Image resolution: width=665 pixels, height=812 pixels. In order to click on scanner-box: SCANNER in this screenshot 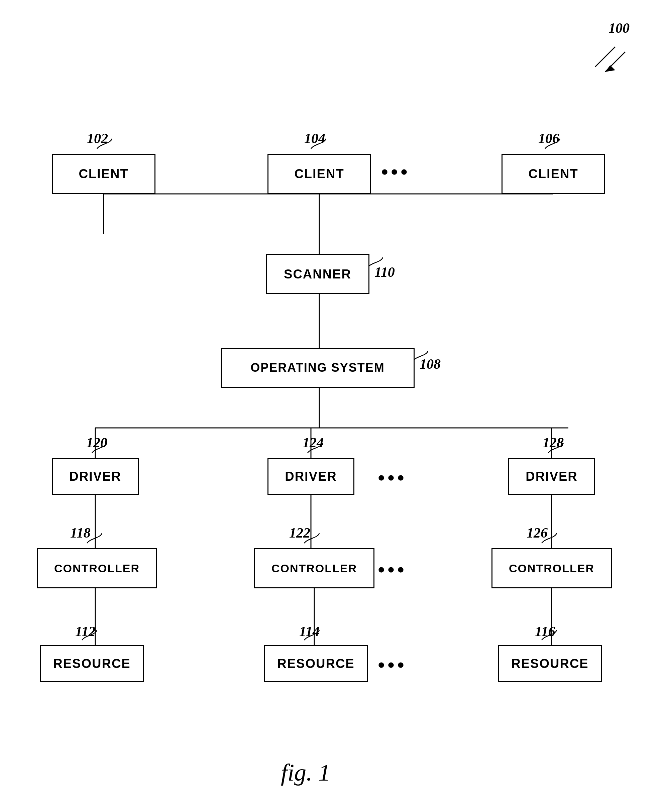, I will do `click(318, 274)`.